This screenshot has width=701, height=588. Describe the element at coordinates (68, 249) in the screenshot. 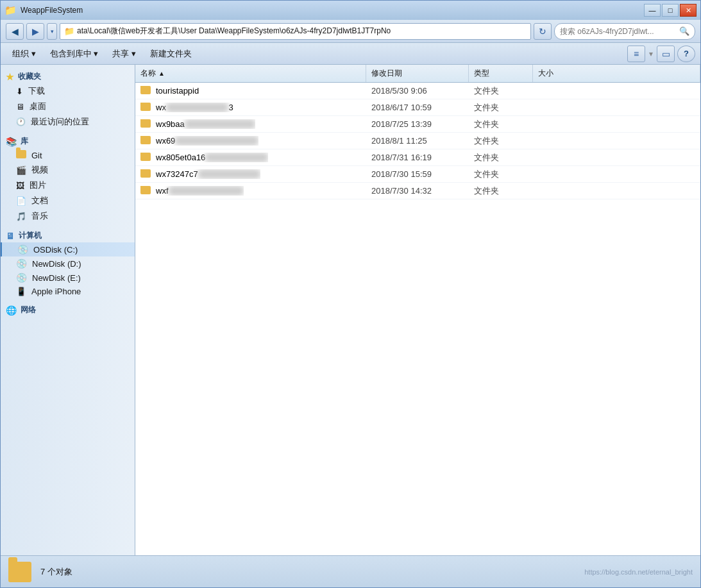

I see `sidebar-item-osdisk: 💿 OSDisk (C:)` at that location.